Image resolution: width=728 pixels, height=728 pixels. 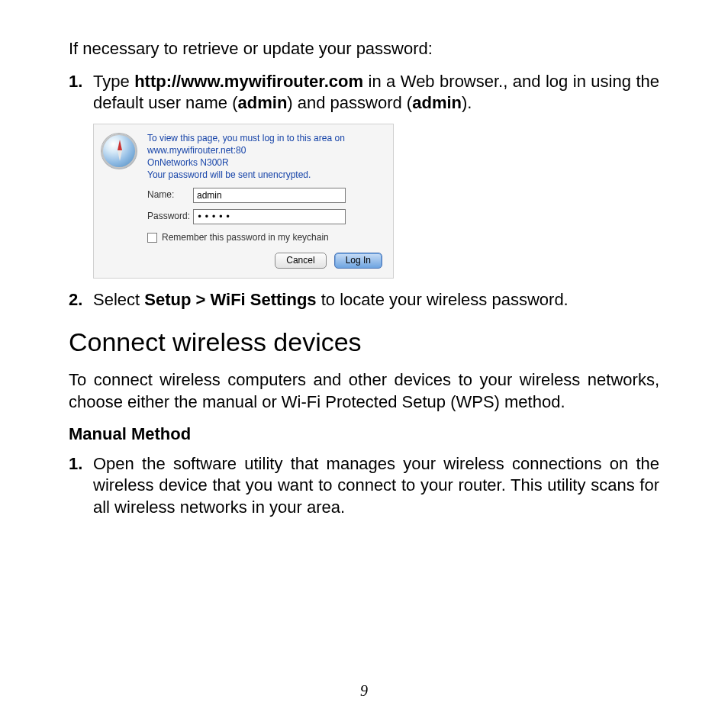 What do you see at coordinates (81, 301) in the screenshot?
I see `step-number: 2.` at bounding box center [81, 301].